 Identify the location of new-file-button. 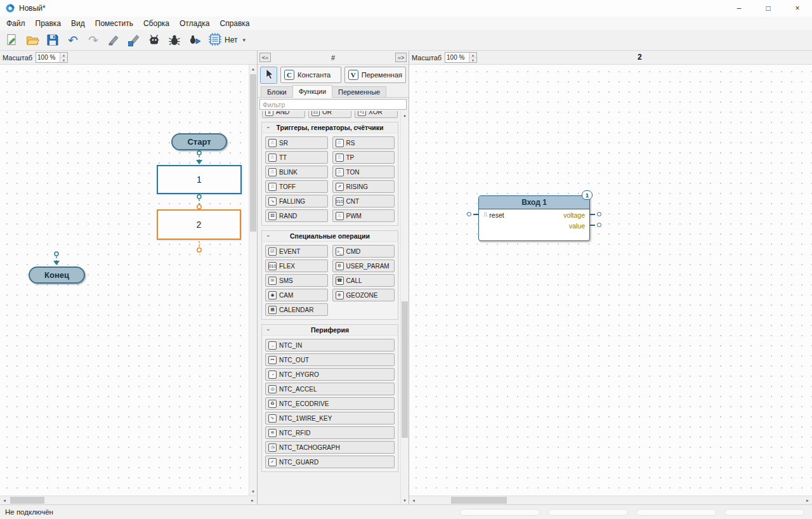
(12, 40).